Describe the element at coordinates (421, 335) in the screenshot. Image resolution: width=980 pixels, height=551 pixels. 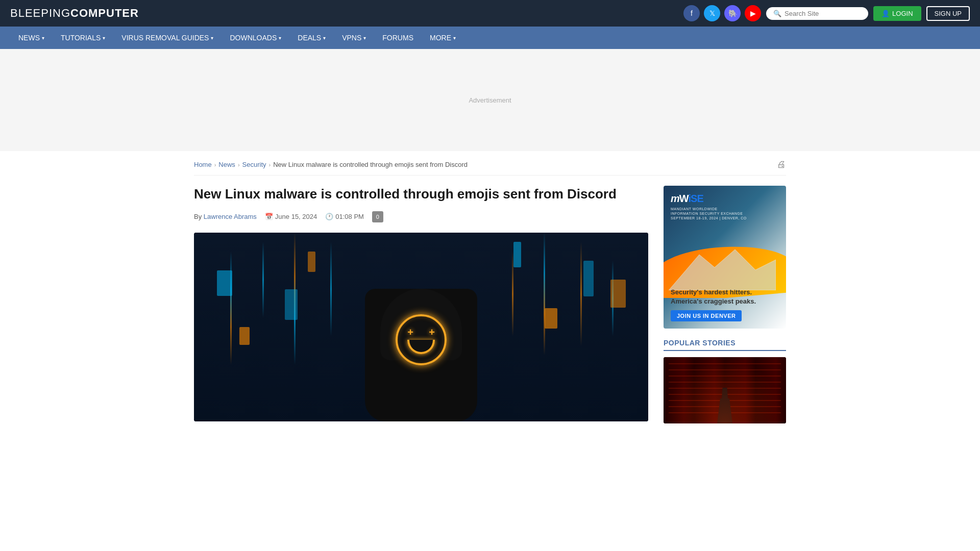
I see `hooded-figure: + +` at that location.